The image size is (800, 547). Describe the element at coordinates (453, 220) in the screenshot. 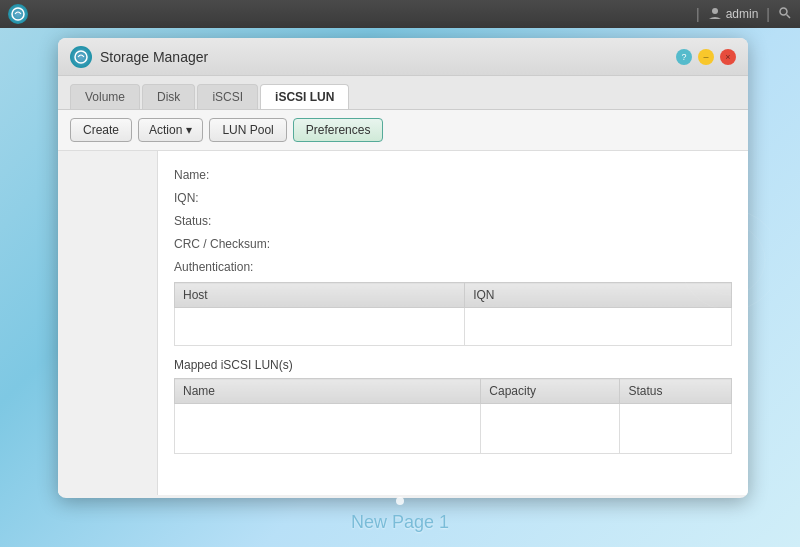

I see `field-status: Status:` at that location.